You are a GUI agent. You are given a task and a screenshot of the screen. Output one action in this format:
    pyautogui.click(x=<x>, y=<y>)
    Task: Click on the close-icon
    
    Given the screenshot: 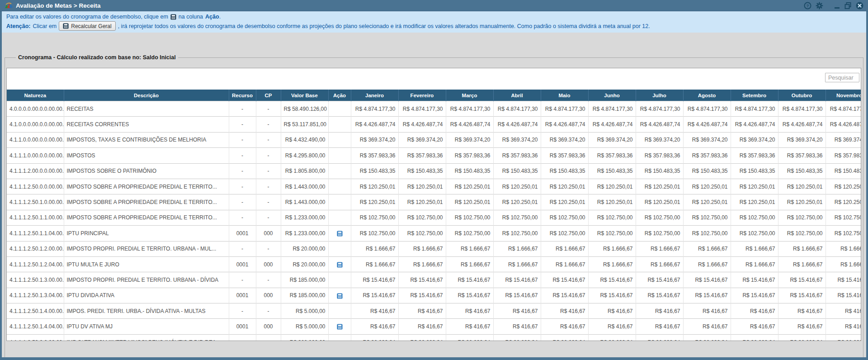 What is the action you would take?
    pyautogui.click(x=860, y=5)
    